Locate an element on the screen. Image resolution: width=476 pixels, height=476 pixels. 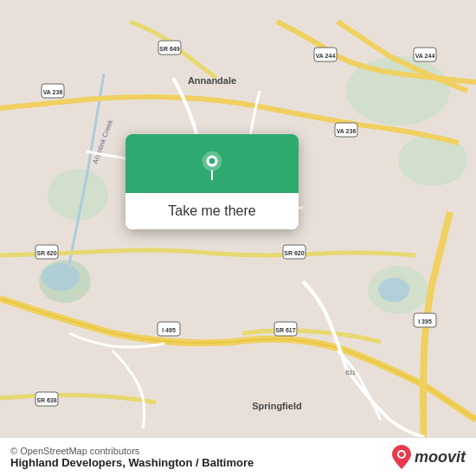
popup-card: Take me there is located at coordinates (212, 182).